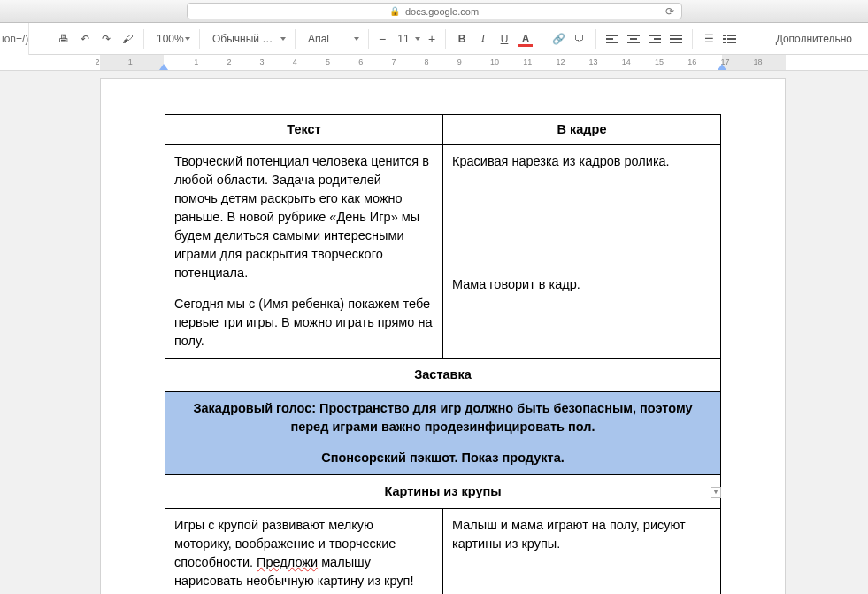 This screenshot has width=868, height=594. What do you see at coordinates (814, 39) in the screenshot?
I see `more-tools-link: Дополнительно` at bounding box center [814, 39].